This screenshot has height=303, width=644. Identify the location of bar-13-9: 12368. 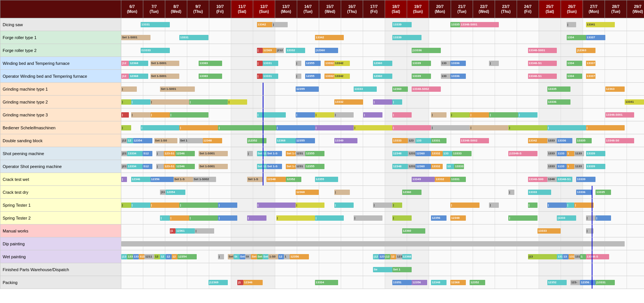
(307, 192).